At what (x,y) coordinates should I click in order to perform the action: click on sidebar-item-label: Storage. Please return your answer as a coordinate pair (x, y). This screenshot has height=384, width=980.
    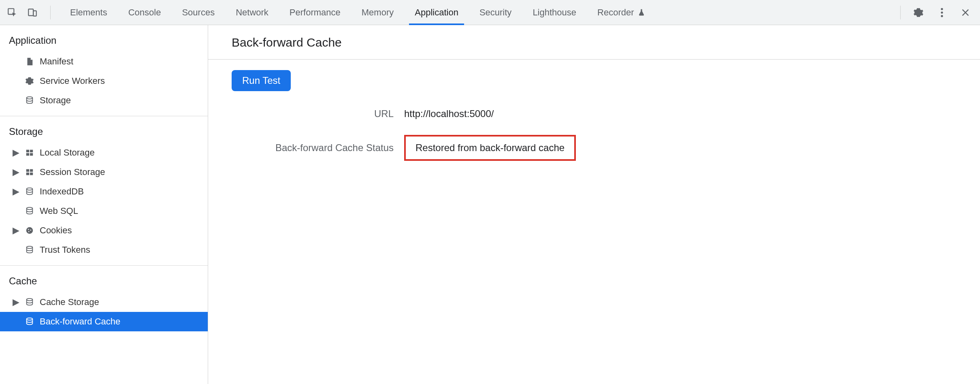
    Looking at the image, I should click on (55, 100).